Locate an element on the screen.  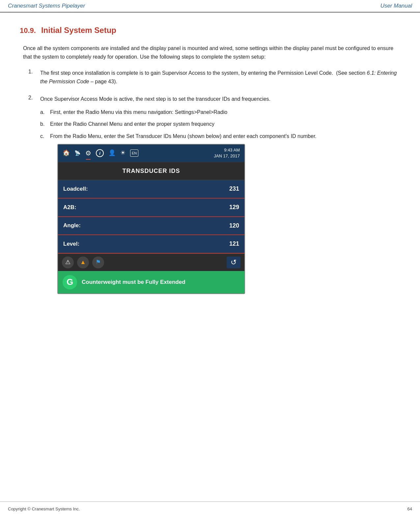
back-button: ↺ is located at coordinates (234, 262).